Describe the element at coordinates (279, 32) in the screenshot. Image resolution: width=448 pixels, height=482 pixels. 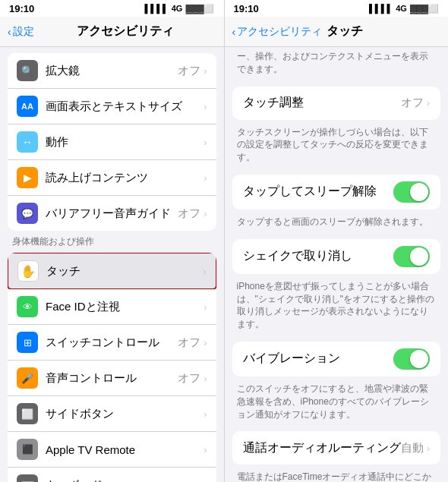
I see `right-back-label: アクセシビリティ` at that location.